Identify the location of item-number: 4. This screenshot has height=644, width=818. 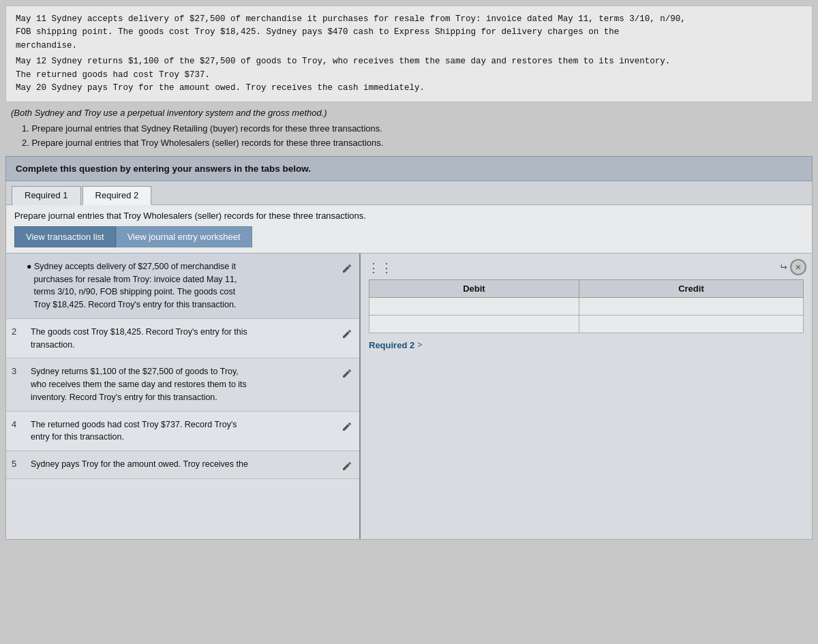
(18, 424).